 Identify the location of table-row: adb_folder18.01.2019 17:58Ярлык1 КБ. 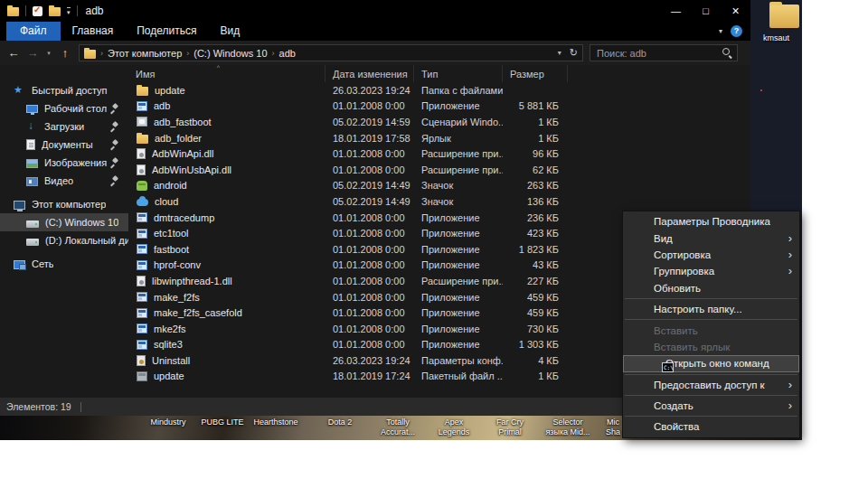
(439, 138).